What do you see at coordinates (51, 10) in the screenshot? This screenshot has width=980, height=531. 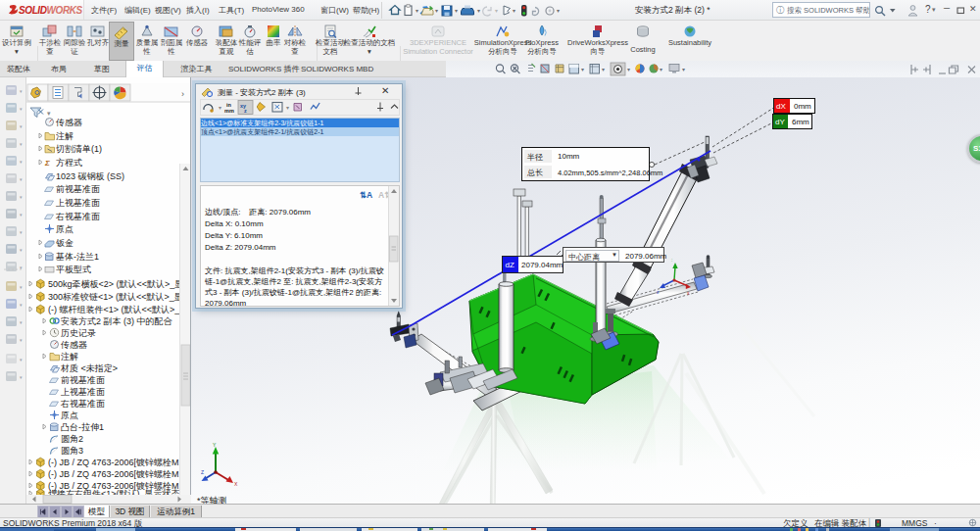 I see `svg-text: SOLIDWORKS` at bounding box center [51, 10].